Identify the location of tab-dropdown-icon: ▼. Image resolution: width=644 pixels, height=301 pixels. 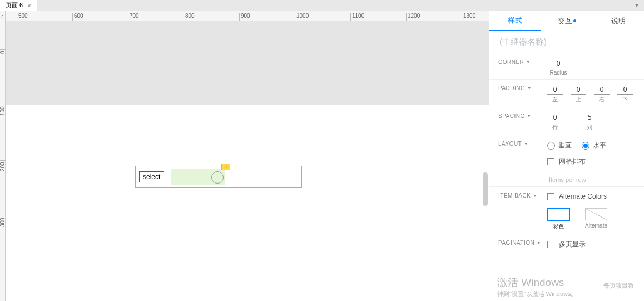
(637, 6).